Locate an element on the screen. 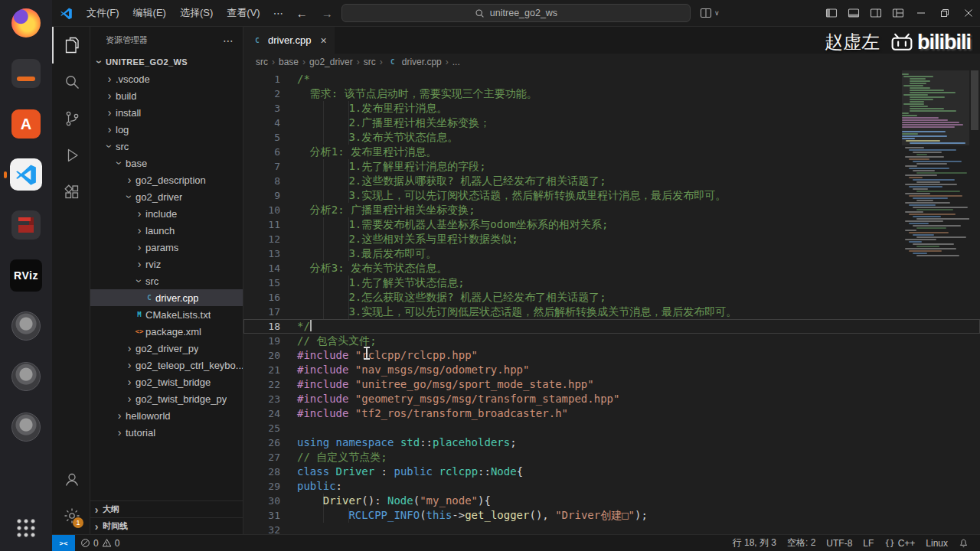  tree-item: ›go2_driver is located at coordinates (167, 197).